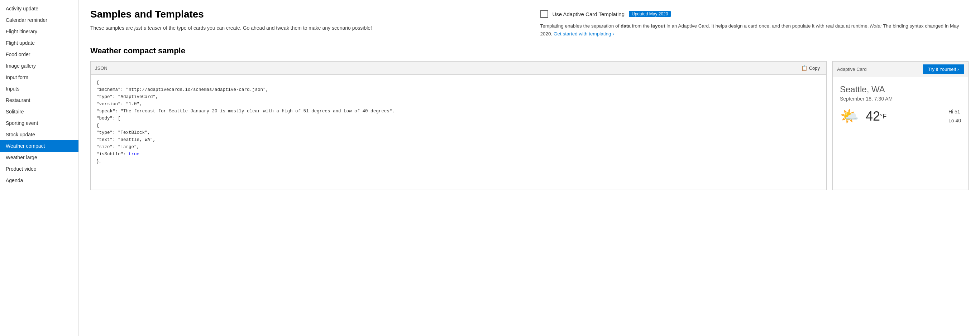  What do you see at coordinates (39, 9) in the screenshot?
I see `sidebar-item-activity-update: Activity update` at bounding box center [39, 9].